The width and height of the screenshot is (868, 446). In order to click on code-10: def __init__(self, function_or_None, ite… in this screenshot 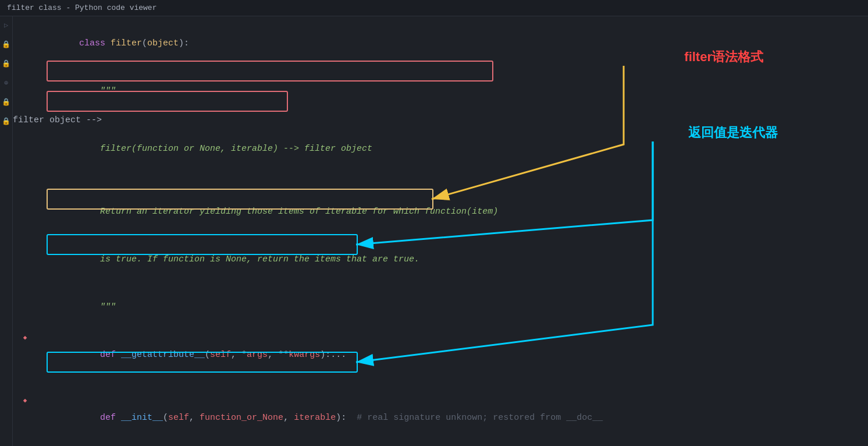, I will do `click(455, 418)`.